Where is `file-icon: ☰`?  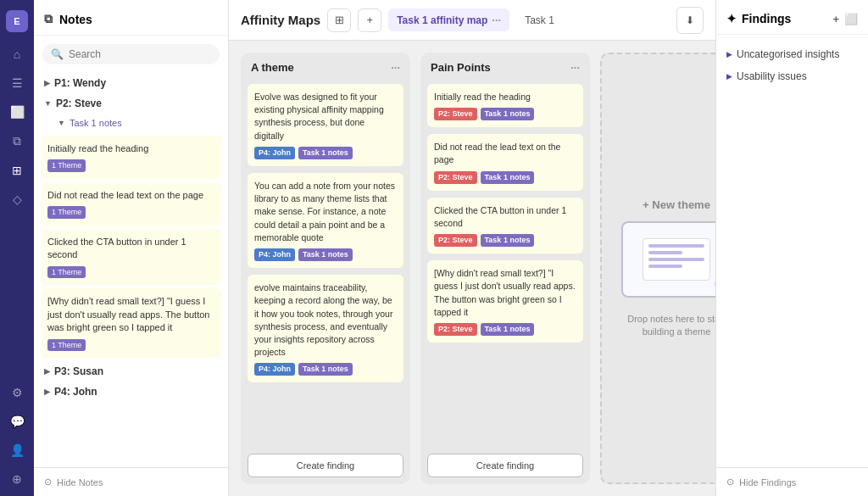
file-icon: ☰ is located at coordinates (17, 83).